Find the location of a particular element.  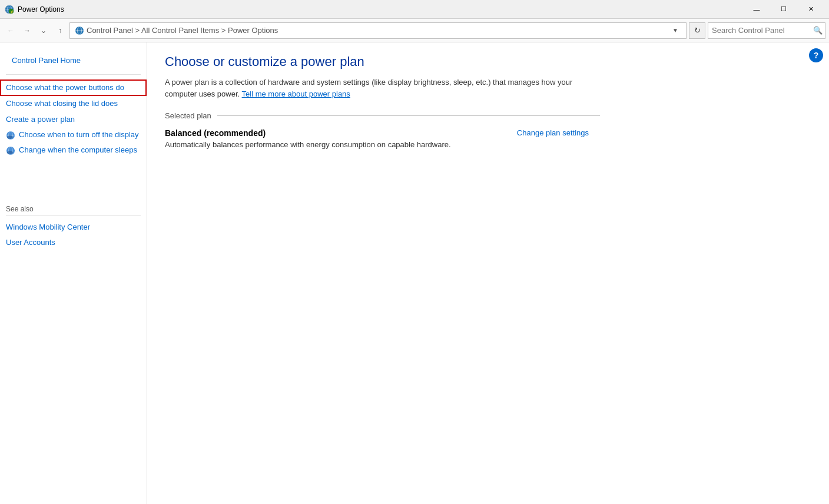

change-plan-settings-link: Change plan settings is located at coordinates (553, 133).